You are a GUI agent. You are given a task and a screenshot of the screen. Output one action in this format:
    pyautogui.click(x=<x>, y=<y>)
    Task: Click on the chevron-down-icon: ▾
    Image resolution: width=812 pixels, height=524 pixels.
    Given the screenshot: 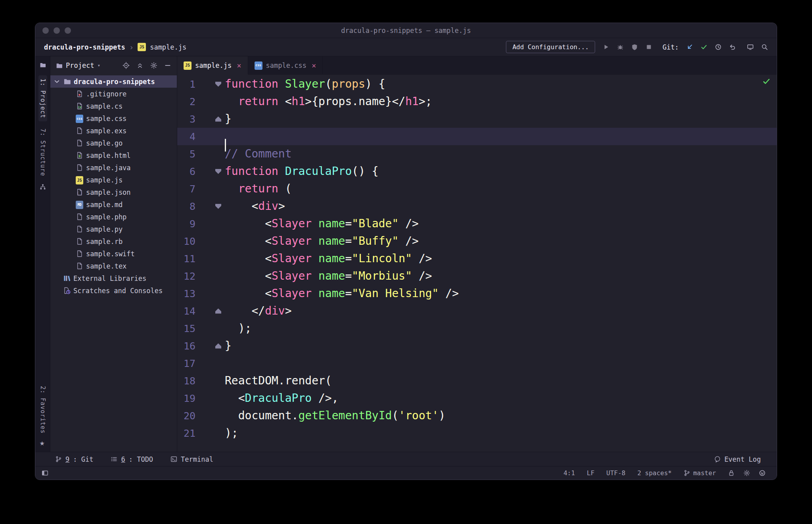 What is the action you would take?
    pyautogui.click(x=99, y=65)
    